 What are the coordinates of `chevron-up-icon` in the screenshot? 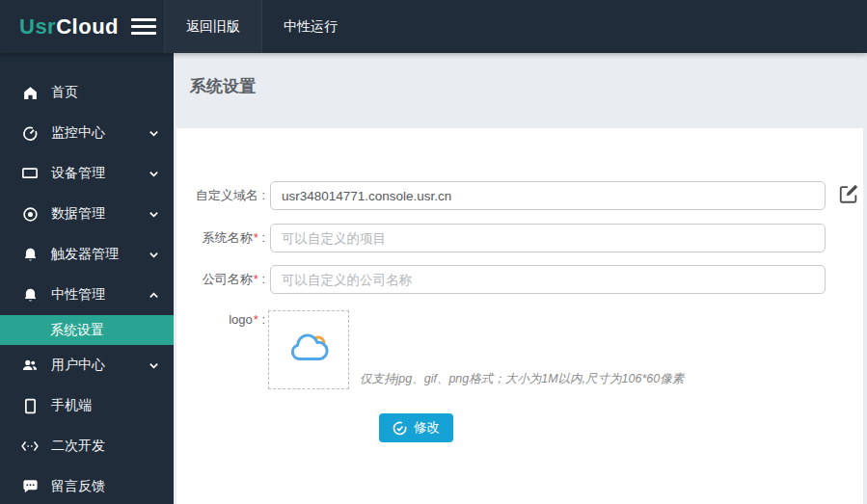 It's located at (154, 295).